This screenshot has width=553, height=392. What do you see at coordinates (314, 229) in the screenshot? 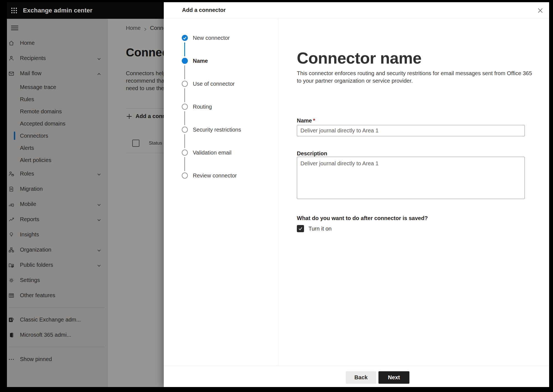
I see `turn-it-on-checkbox: Turn it on` at bounding box center [314, 229].